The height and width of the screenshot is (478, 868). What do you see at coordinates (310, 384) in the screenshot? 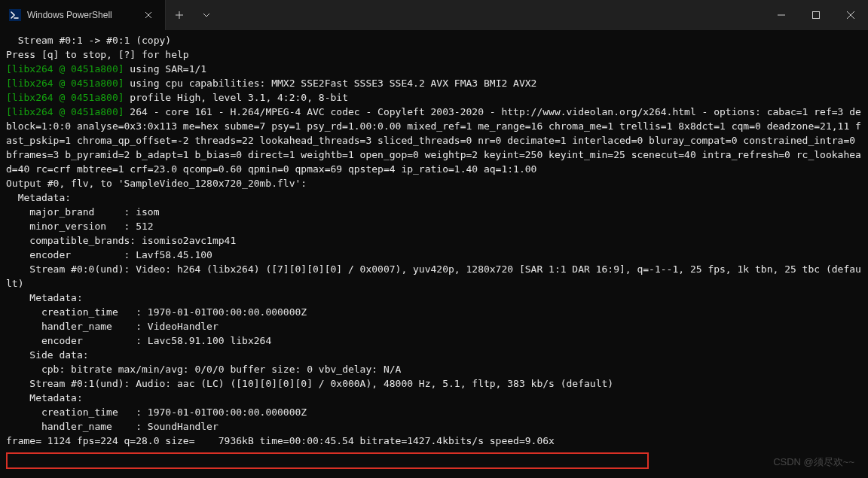
I see `output-line: Stream #0:1(und): Audio: aac (LC) ([10][…` at bounding box center [310, 384].